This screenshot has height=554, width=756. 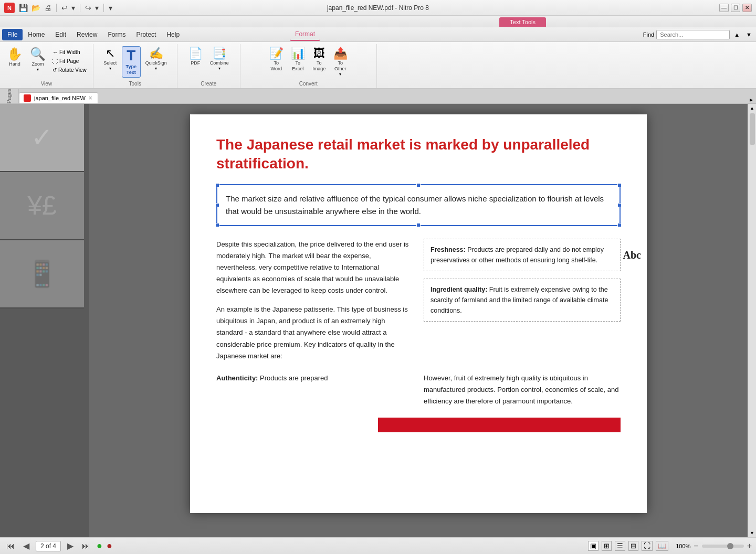 I want to click on to-excel-label: ToExcel, so click(x=298, y=66).